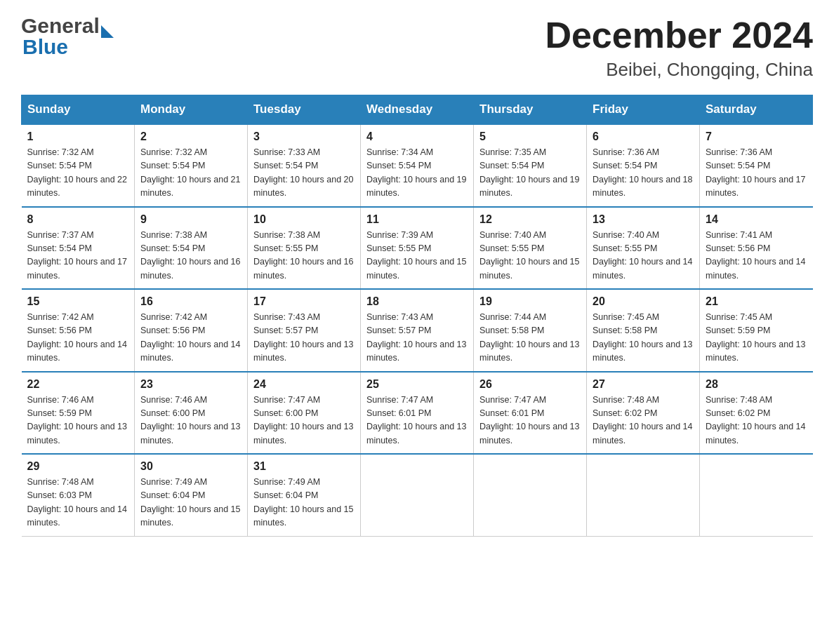 This screenshot has width=834, height=644. I want to click on sunrise-label: Sunrise: 7:34 AM, so click(400, 152).